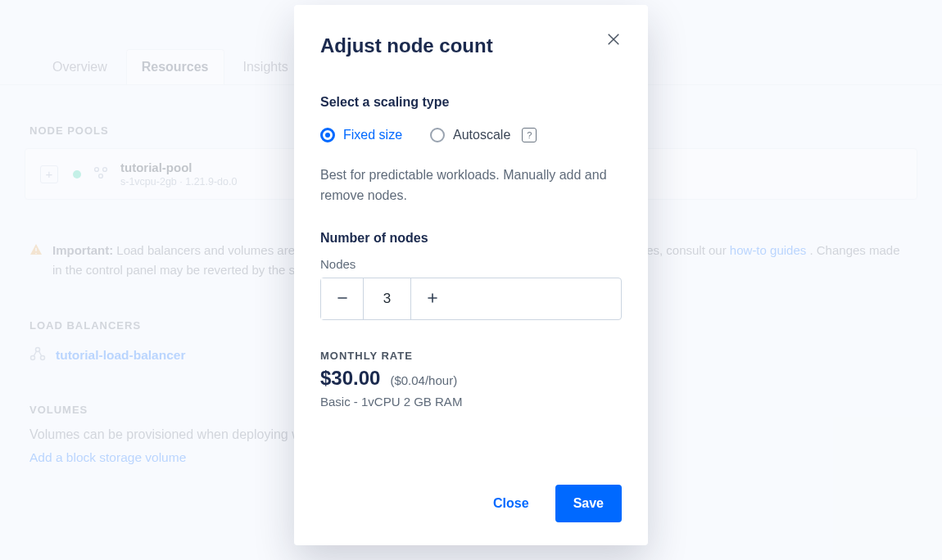 Image resolution: width=942 pixels, height=560 pixels. Describe the element at coordinates (482, 135) in the screenshot. I see `radio-autoscale-label: Autoscale` at that location.